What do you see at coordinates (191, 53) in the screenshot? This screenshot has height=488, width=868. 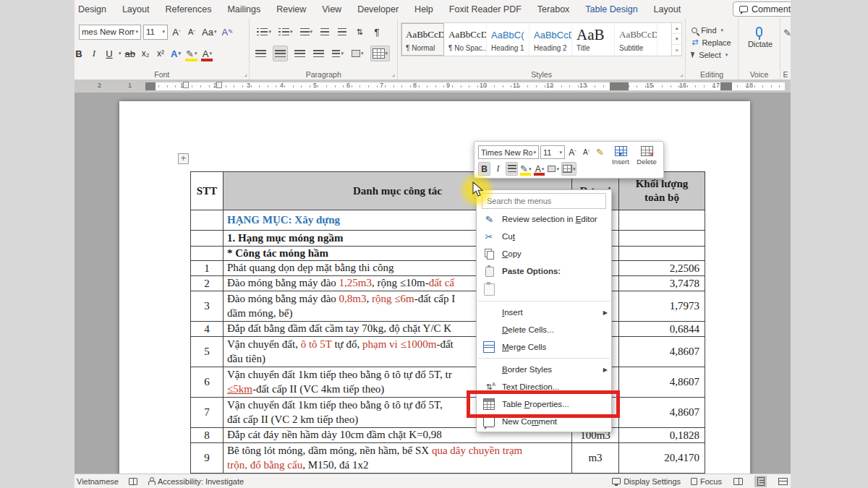 I see `highlight-color-button: ✎▾` at bounding box center [191, 53].